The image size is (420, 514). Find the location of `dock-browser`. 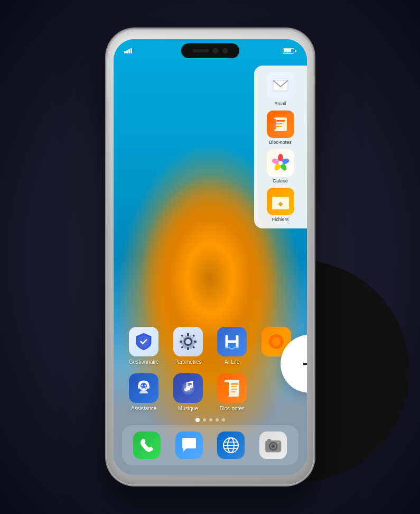

dock-browser is located at coordinates (231, 445).